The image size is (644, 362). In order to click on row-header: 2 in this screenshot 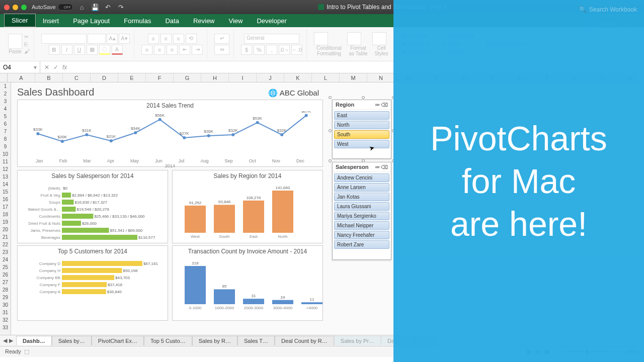, I will do `click(5, 94)`.